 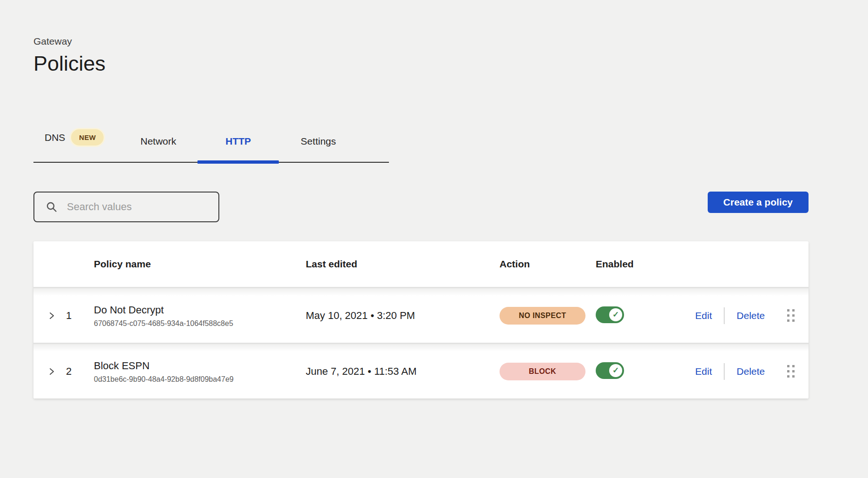 What do you see at coordinates (758, 202) in the screenshot?
I see `create-policy-button: Create a policy` at bounding box center [758, 202].